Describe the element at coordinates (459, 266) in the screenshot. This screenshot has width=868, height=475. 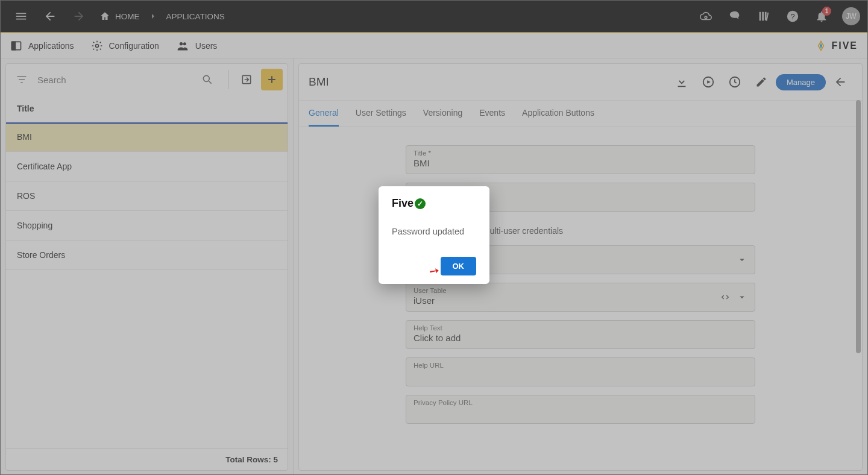
I see `ok-button: OK` at that location.